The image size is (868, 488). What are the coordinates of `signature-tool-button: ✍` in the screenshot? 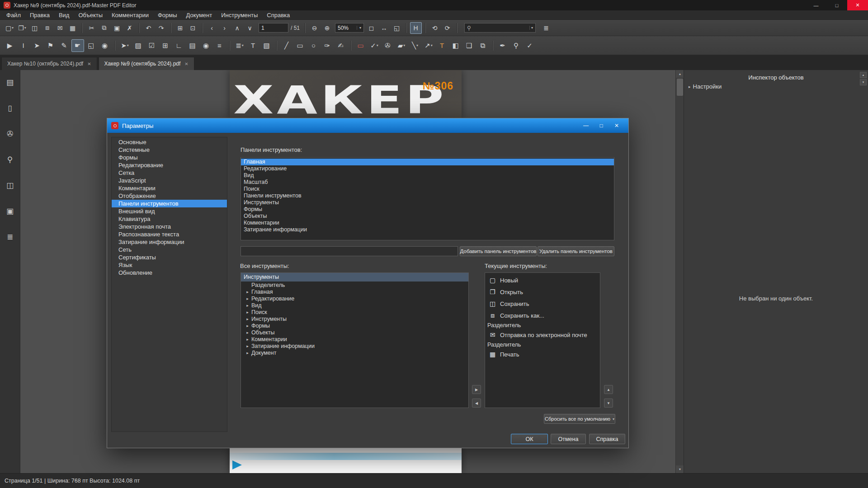 It's located at (341, 46).